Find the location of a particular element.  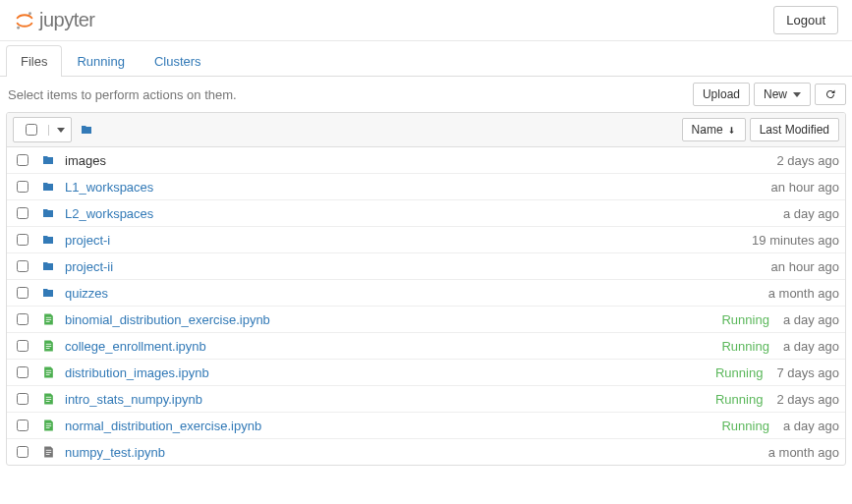

file-row: intro_stats_numpy.ipynbRunning2 days ago is located at coordinates (426, 399).